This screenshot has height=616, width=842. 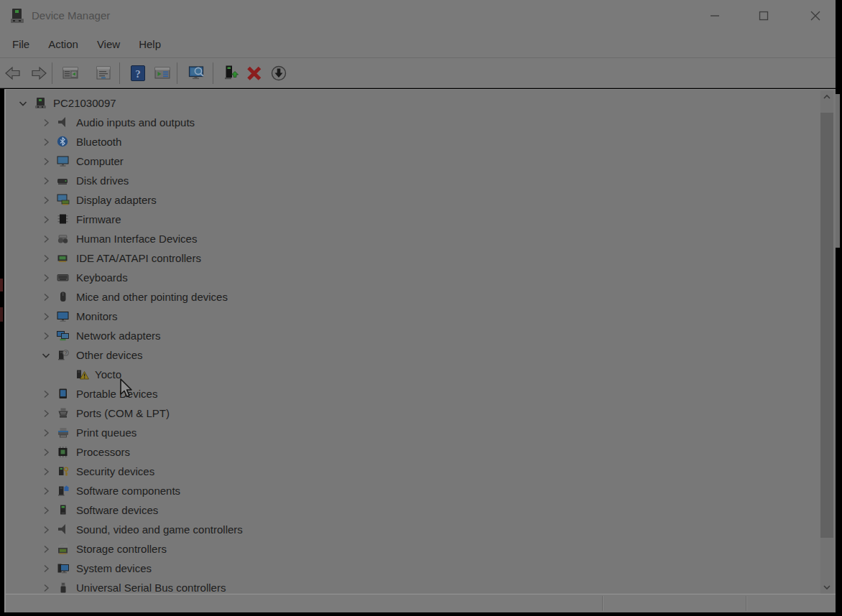 I want to click on tree-item-network-adapters: Network adapters, so click(x=413, y=336).